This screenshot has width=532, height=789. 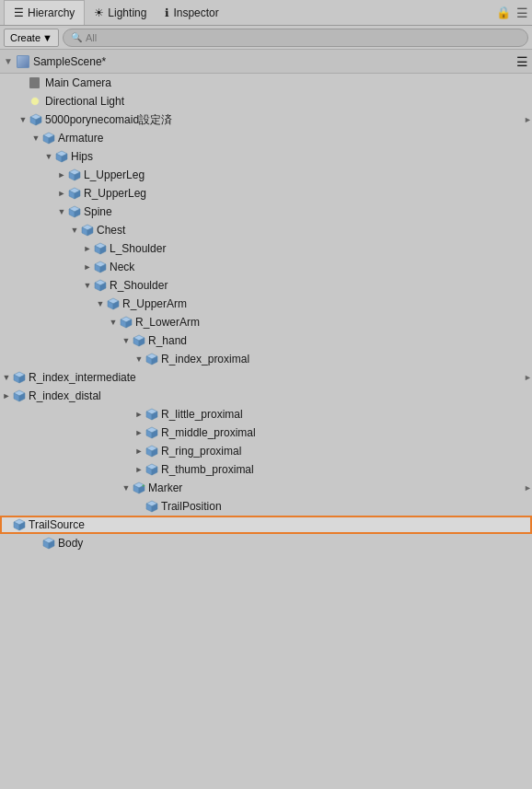 I want to click on node-icon: +, so click(x=139, y=488).